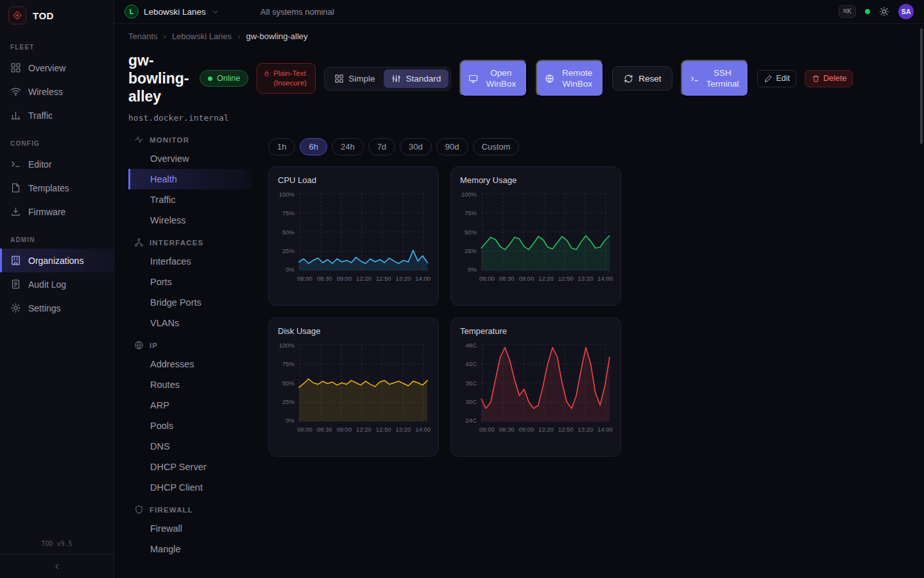  What do you see at coordinates (884, 12) in the screenshot?
I see `theme-toggle-button` at bounding box center [884, 12].